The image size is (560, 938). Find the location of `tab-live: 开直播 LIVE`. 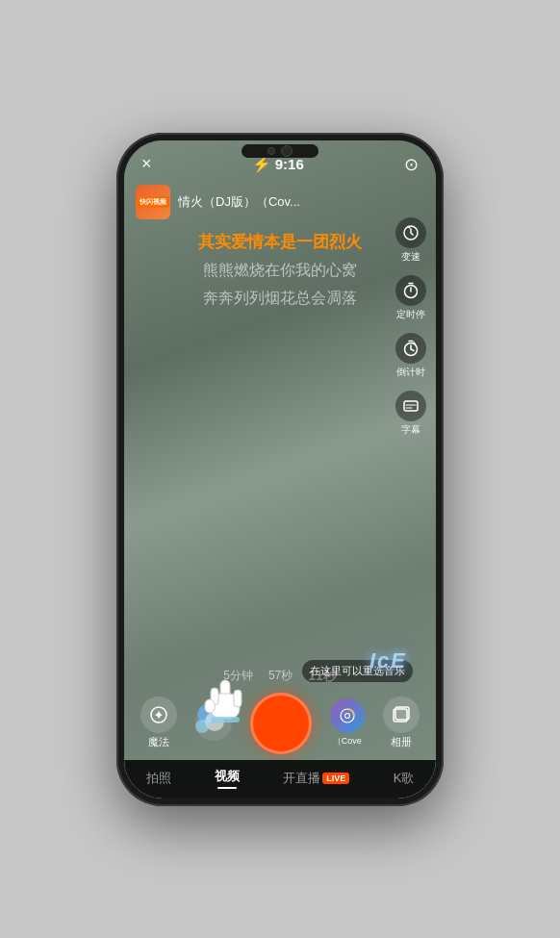

tab-live: 开直播 LIVE is located at coordinates (316, 778).